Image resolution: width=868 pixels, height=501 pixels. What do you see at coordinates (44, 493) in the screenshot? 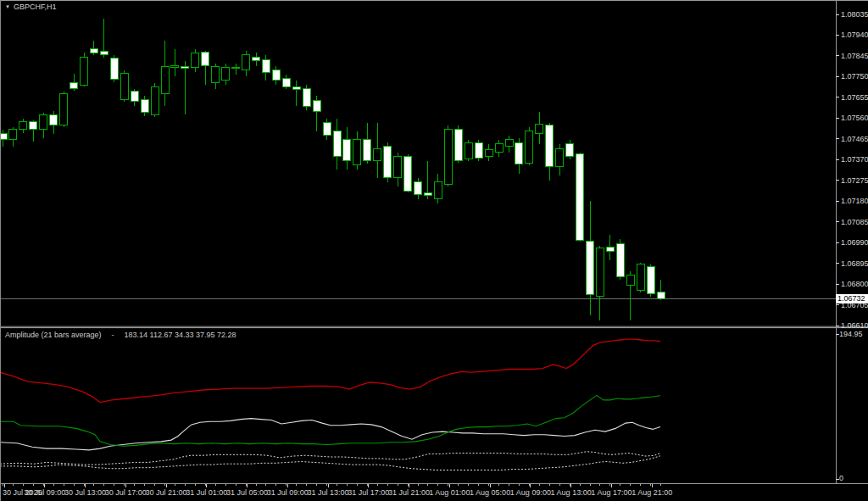
I see `time-axis-label: 30 Jul 09:00` at bounding box center [44, 493].